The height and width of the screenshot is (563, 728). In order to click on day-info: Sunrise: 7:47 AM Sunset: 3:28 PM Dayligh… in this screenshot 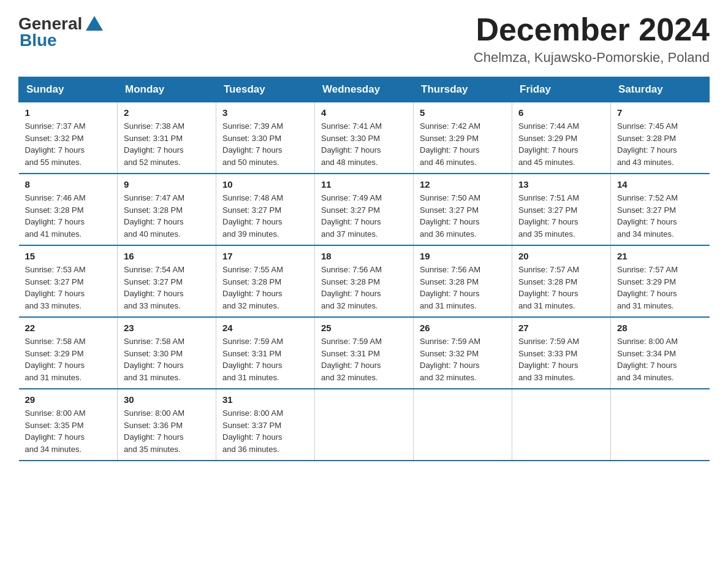, I will do `click(167, 216)`.